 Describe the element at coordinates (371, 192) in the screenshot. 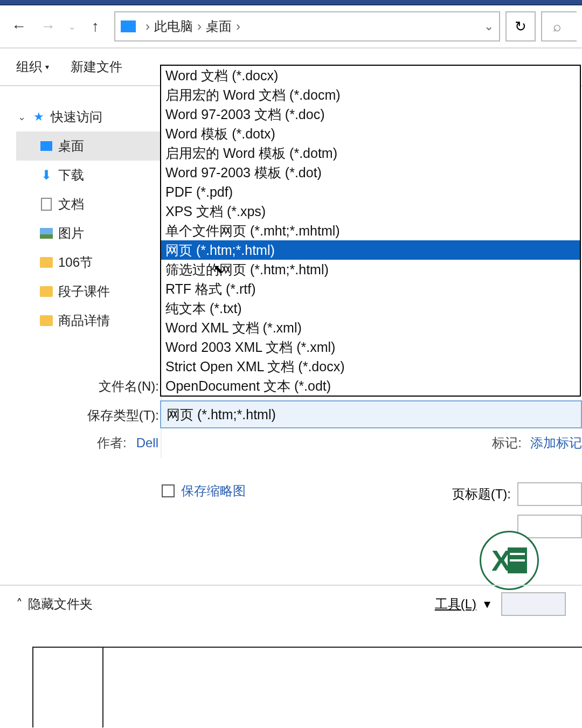

I see `filetype-option: PDF (*.pdf)` at that location.